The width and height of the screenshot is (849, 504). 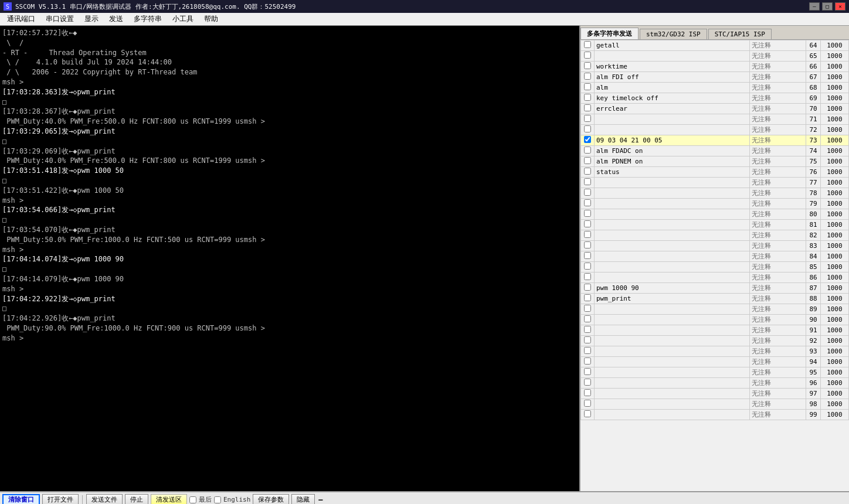 I want to click on row-number: 92, so click(x=813, y=341).